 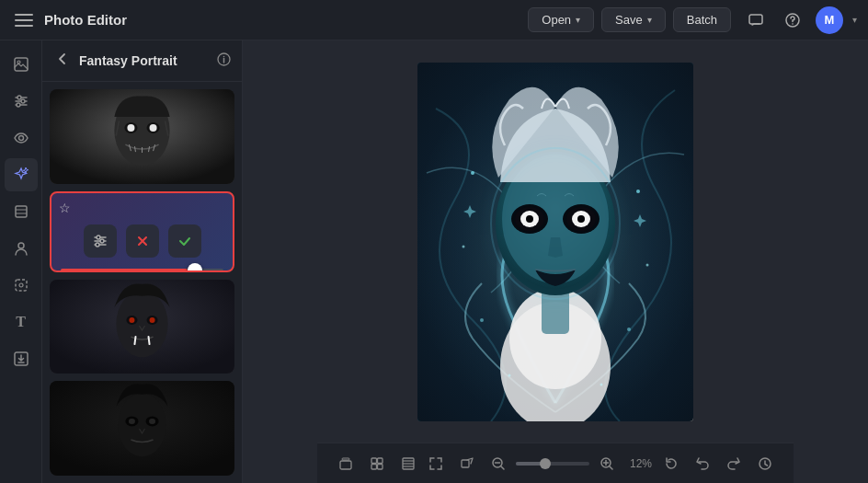 I want to click on sidebar-item-masks, so click(x=21, y=248).